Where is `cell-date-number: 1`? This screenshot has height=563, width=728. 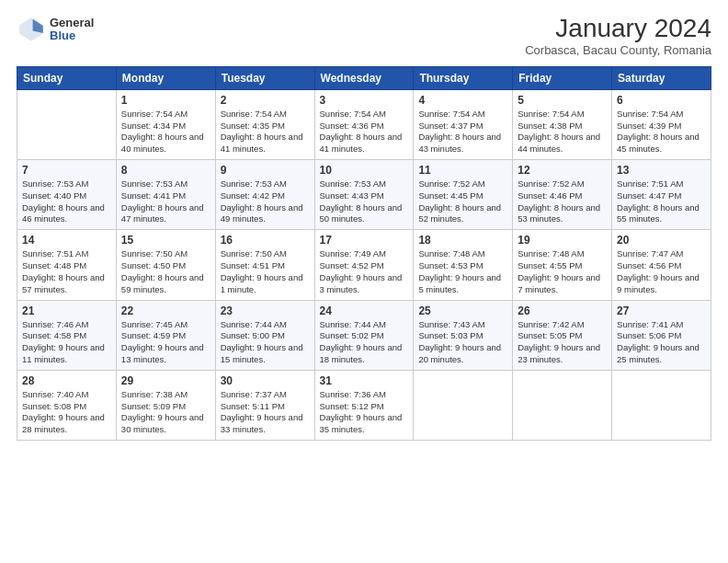
cell-date-number: 1 is located at coordinates (165, 100).